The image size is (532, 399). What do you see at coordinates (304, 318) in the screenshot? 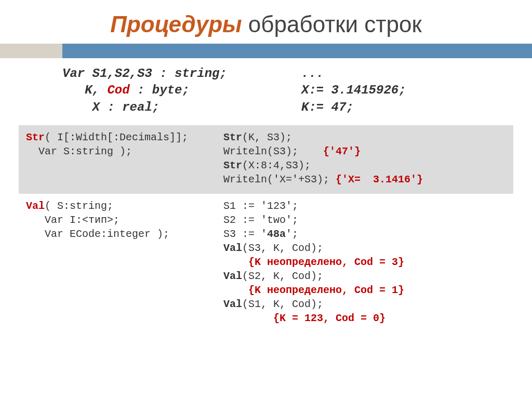
I see `comment: {K = 123, Cod = 0}` at bounding box center [304, 318].